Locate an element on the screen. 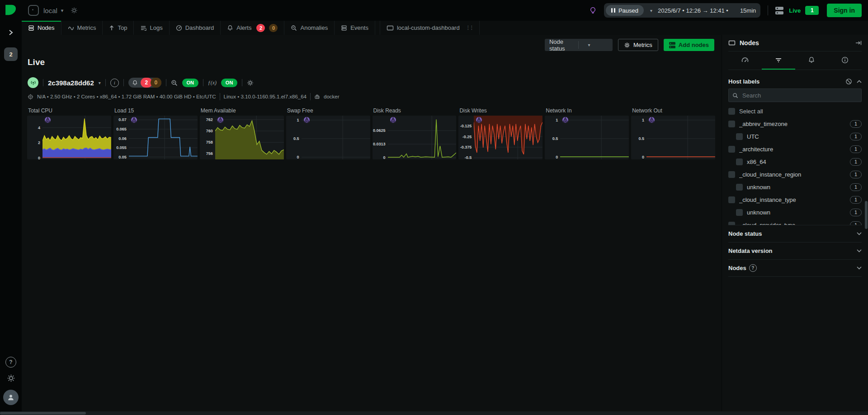 This screenshot has height=415, width=868. user-avatar is located at coordinates (11, 397).